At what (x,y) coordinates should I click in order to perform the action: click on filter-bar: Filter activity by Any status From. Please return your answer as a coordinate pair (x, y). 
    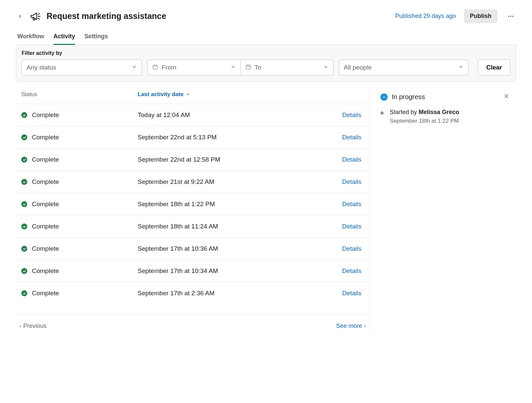
    Looking at the image, I should click on (266, 63).